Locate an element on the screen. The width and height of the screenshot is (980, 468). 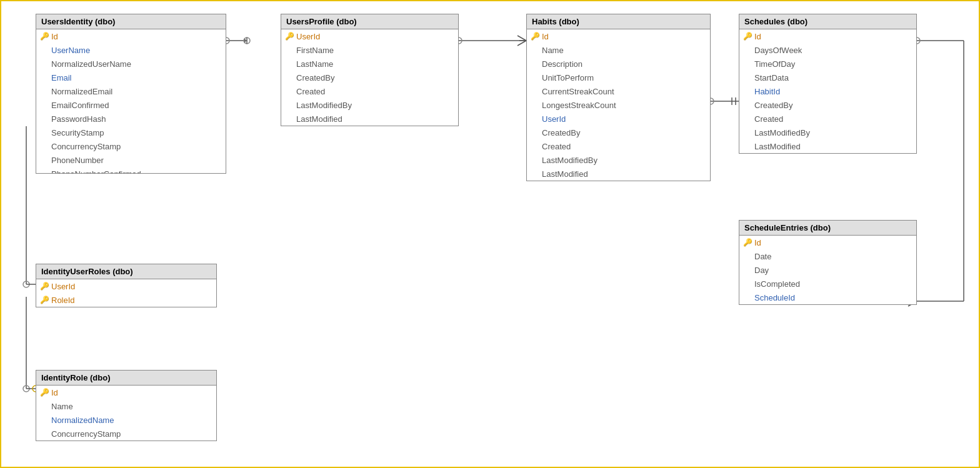
table-usersIdentity: UsersIdentity (dbo)🔑IdUserNameNormalized… is located at coordinates (131, 94).